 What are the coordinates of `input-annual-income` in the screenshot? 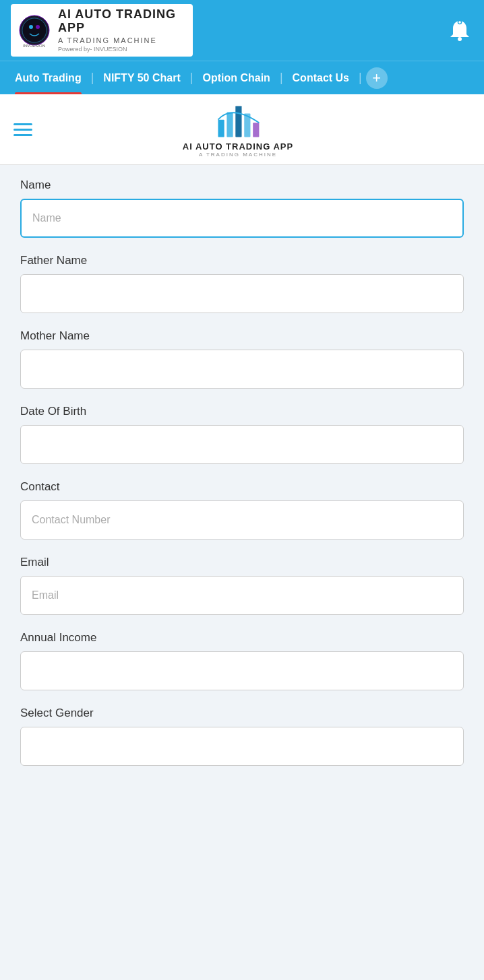 It's located at (242, 671).